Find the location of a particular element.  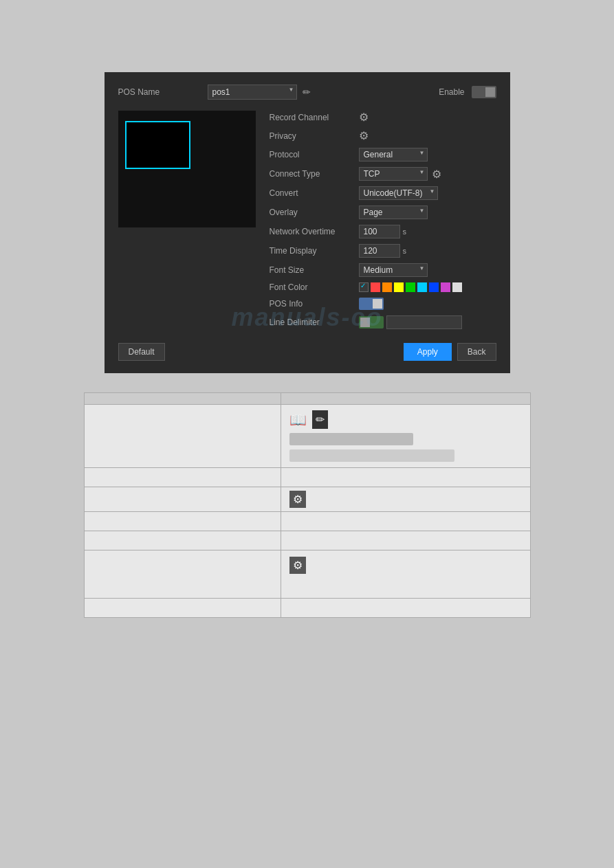

table-header-row is located at coordinates (307, 399).